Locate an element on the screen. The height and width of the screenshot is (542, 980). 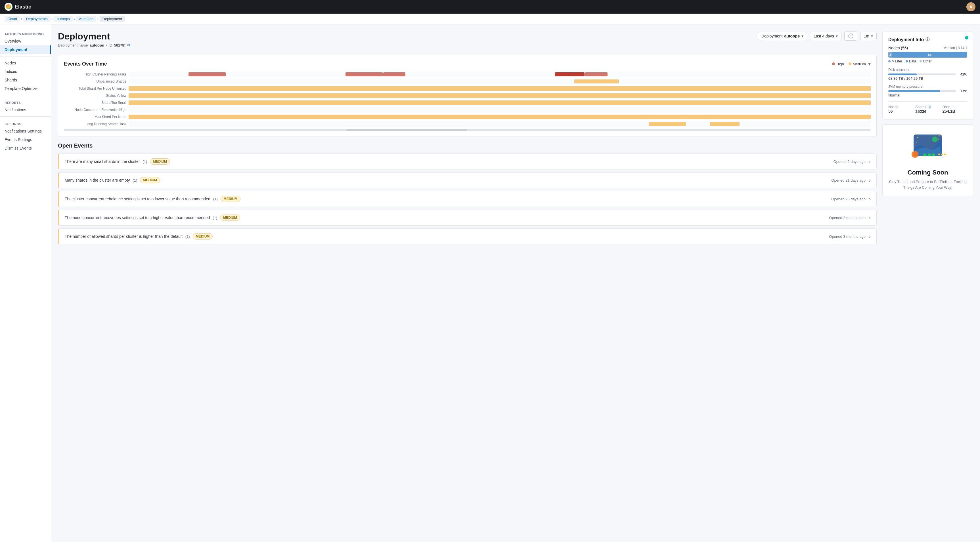
event-card-3: The node concurrent recoveries setting i… is located at coordinates (467, 218).